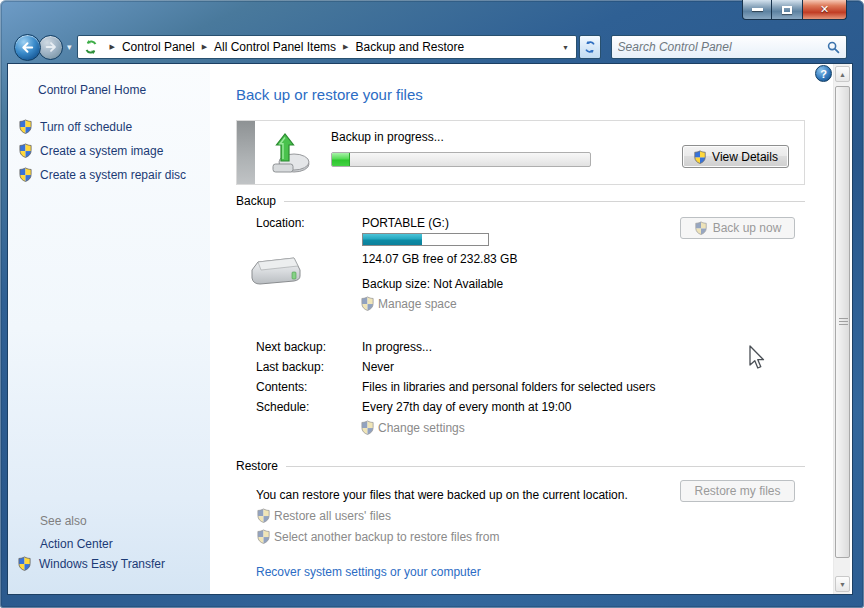 The height and width of the screenshot is (608, 864). I want to click on forward-arrow-icon, so click(51, 47).